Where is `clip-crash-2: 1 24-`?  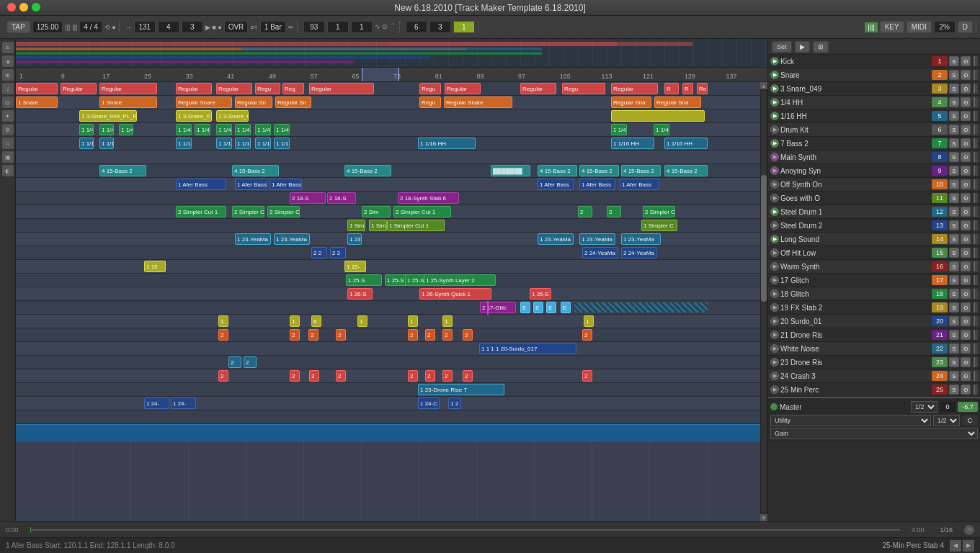
clip-crash-2: 1 24- is located at coordinates (183, 403).